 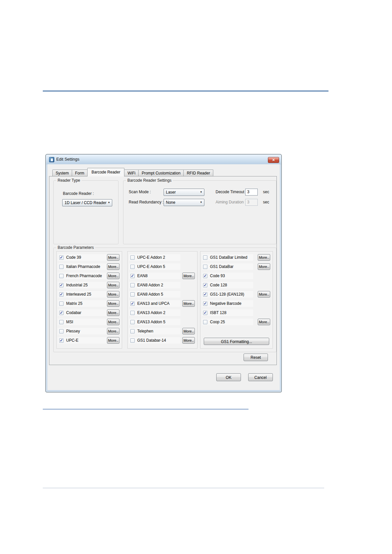 What do you see at coordinates (163, 313) in the screenshot?
I see `param-row-ean13-addon-2: EAN13 Addon 2` at bounding box center [163, 313].